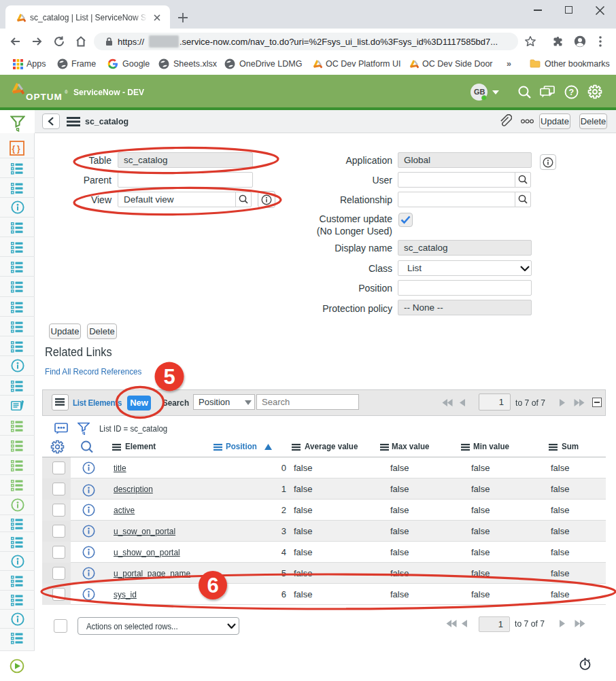 This screenshot has height=681, width=616. Describe the element at coordinates (169, 377) in the screenshot. I see `svg-text: 5` at that location.